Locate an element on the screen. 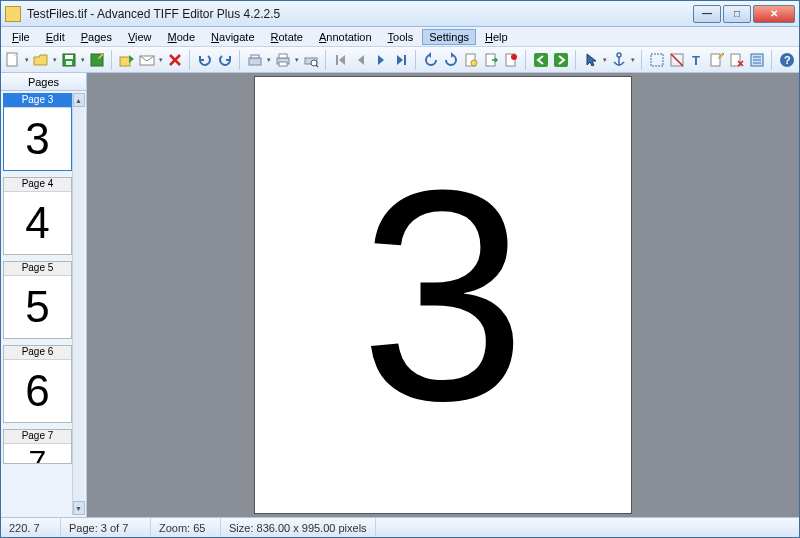  delete-icon is located at coordinates (175, 60).